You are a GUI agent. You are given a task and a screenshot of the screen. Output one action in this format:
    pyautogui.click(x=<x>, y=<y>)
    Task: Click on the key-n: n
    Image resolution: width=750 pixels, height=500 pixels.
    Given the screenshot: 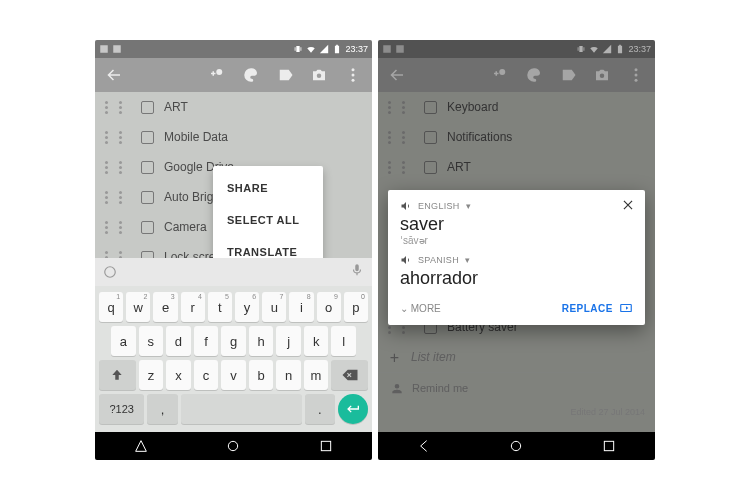 What is the action you would take?
    pyautogui.click(x=288, y=375)
    